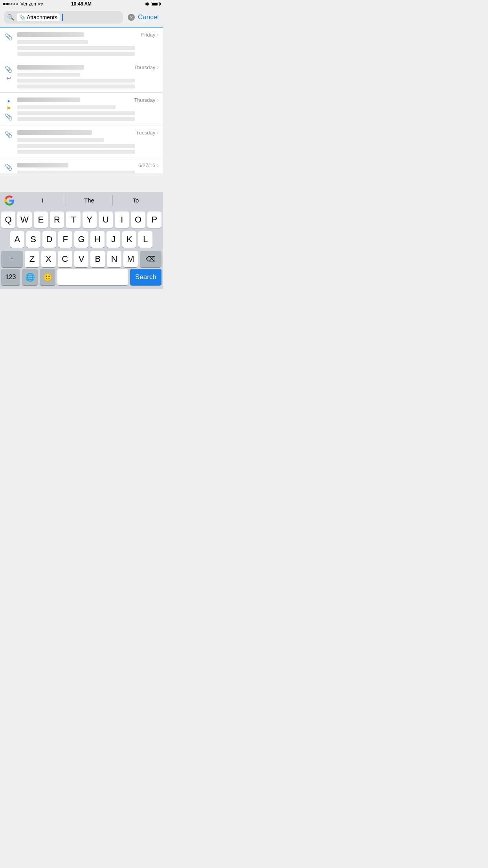 The height and width of the screenshot is (868, 488). I want to click on email-list: 📎 Friday › 📎 ↩, so click(81, 101).